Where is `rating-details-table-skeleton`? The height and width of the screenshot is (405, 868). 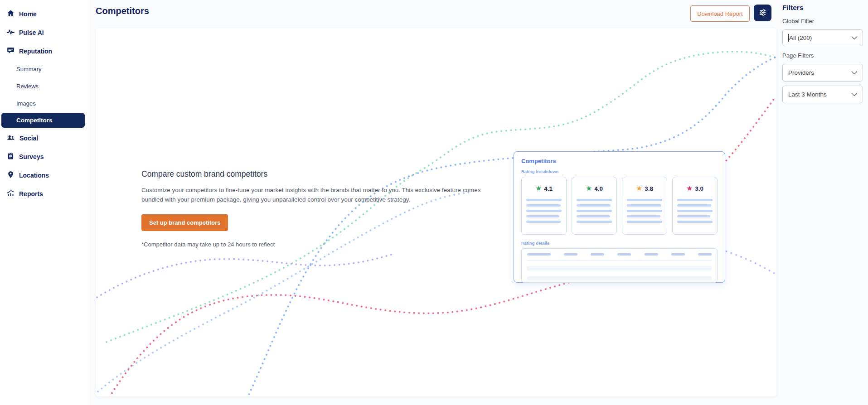
rating-details-table-skeleton is located at coordinates (619, 265).